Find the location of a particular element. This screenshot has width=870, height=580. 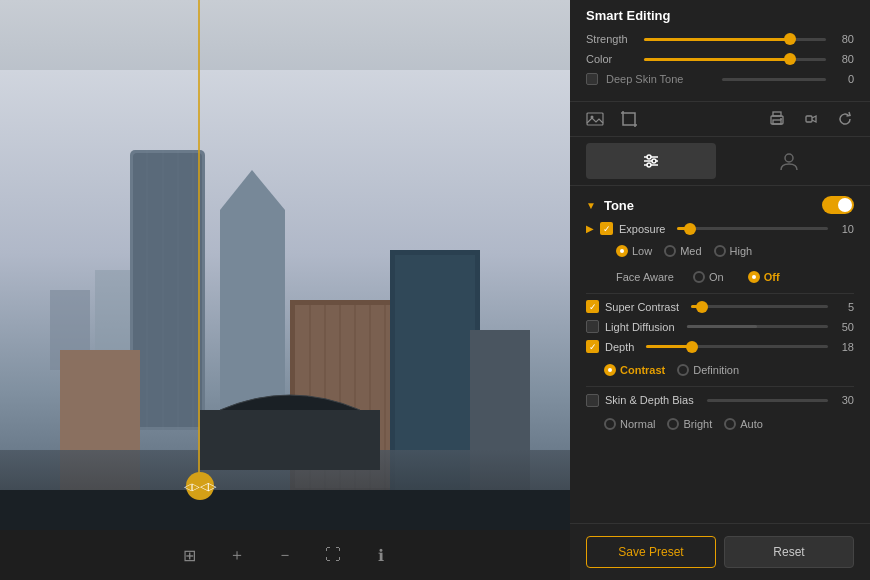

definition-radio is located at coordinates (683, 370).